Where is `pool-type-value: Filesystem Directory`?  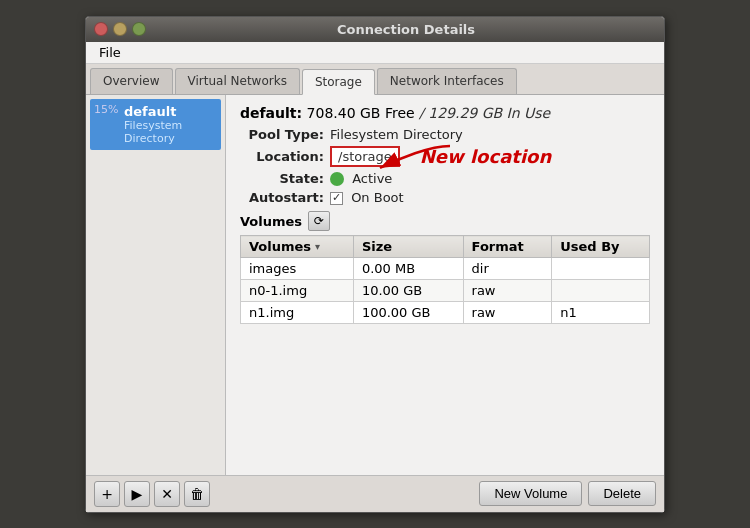
pool-type-value: Filesystem Directory is located at coordinates (396, 134).